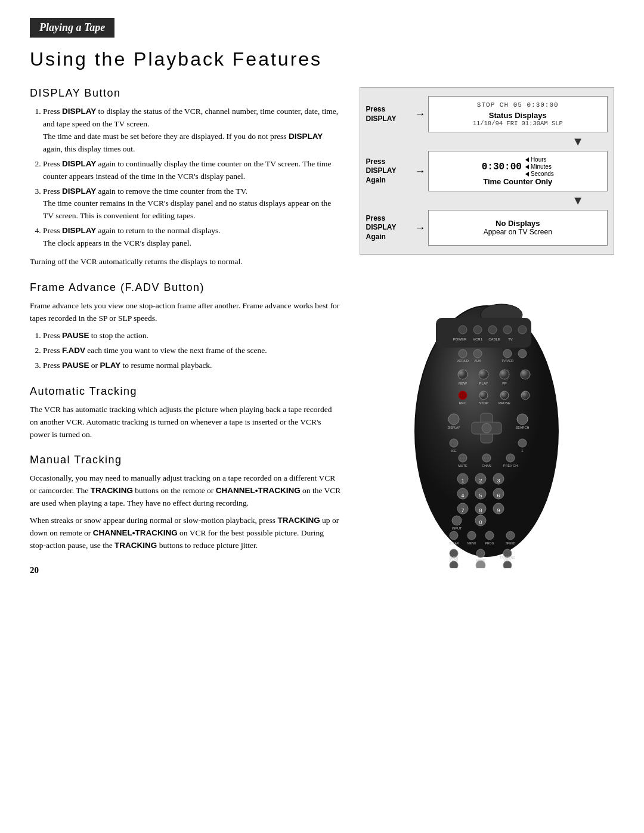 This screenshot has width=644, height=833. I want to click on list-item-sub: The clock appears in the VCR's display p…, so click(117, 243).